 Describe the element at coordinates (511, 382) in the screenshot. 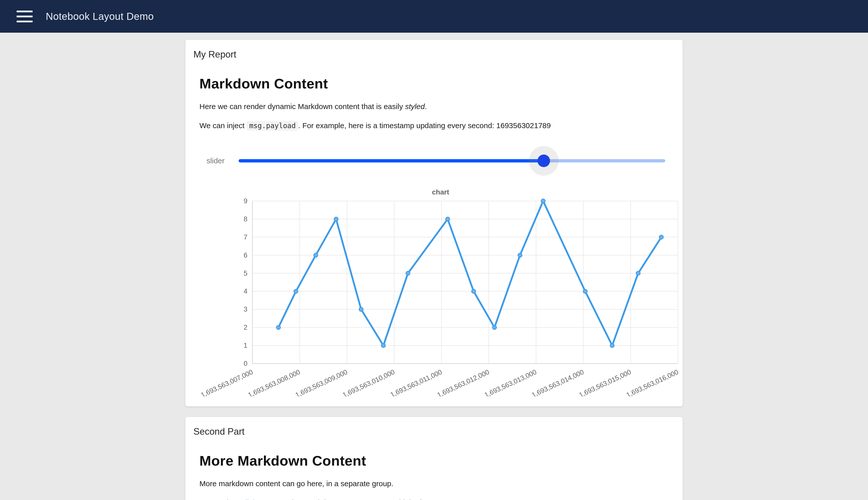

I see `svg-text: 1,693,563,013,000` at that location.